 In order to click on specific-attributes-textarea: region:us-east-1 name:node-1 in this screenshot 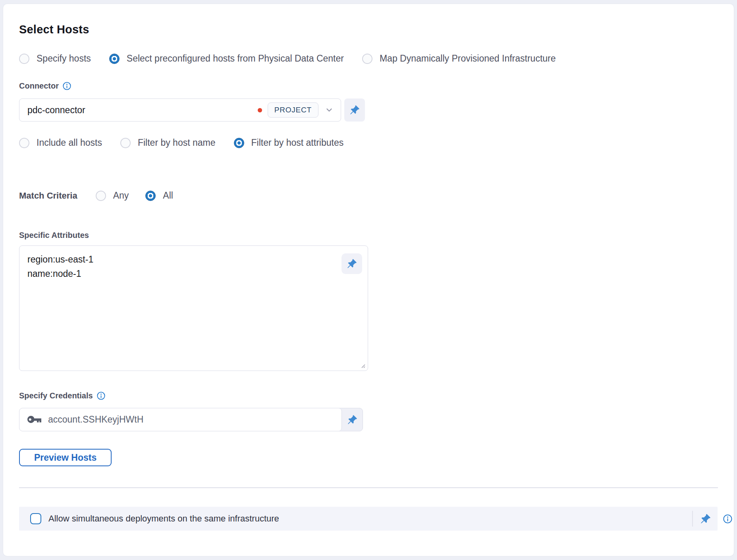, I will do `click(194, 308)`.